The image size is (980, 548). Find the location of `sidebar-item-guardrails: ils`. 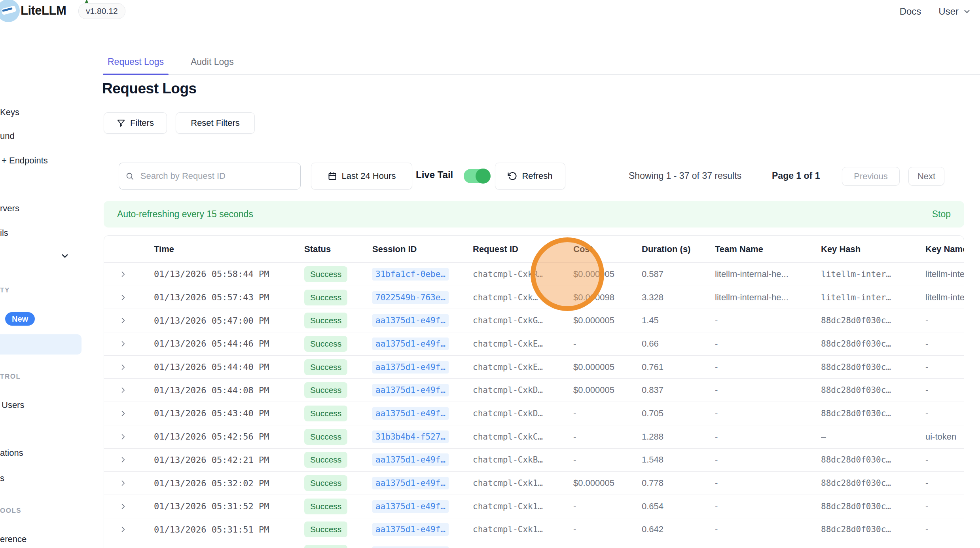

sidebar-item-guardrails: ils is located at coordinates (4, 233).